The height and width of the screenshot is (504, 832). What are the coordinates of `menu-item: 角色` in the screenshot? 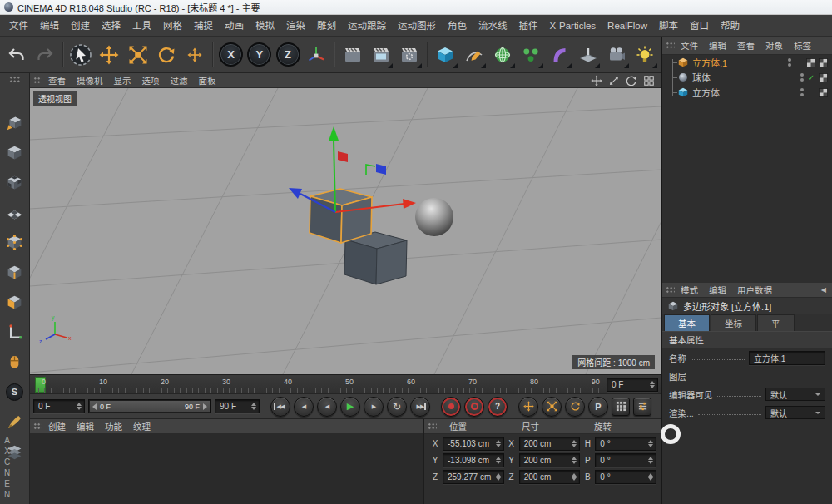 It's located at (458, 26).